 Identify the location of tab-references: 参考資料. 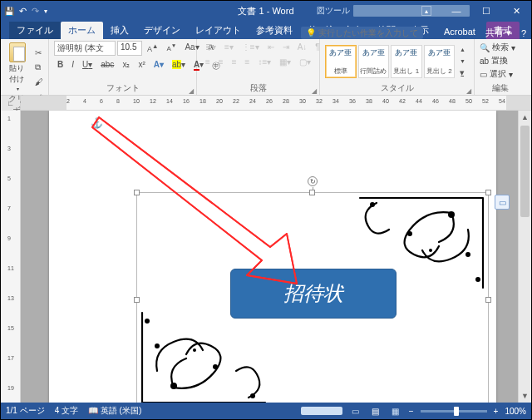
(274, 30).